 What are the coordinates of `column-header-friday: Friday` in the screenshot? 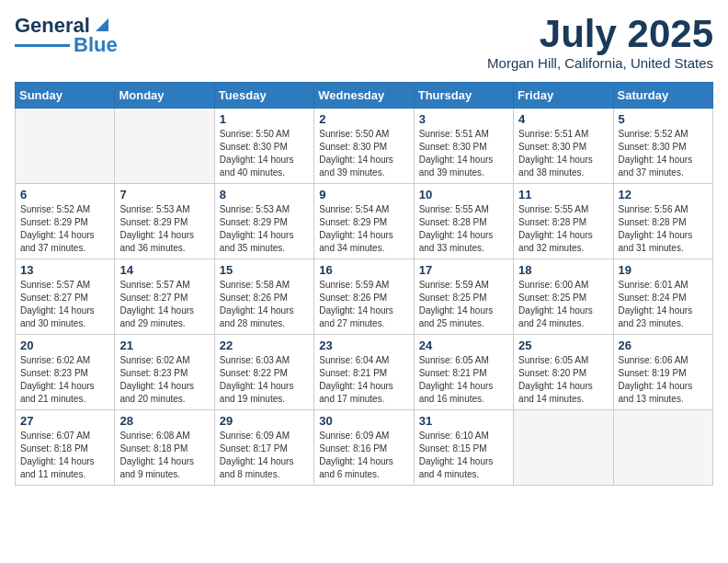 It's located at (563, 96).